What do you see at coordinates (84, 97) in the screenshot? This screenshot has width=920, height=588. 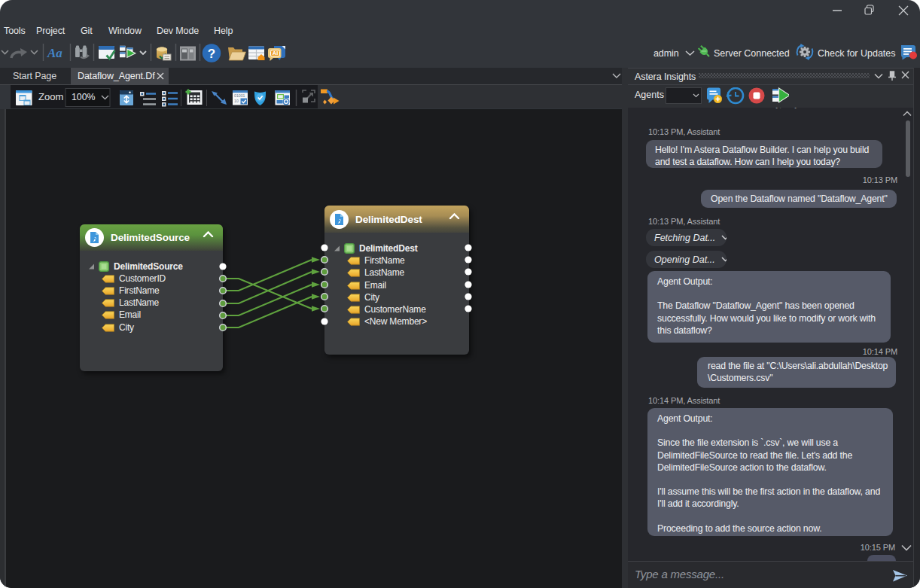 I see `svg-text: 100%` at bounding box center [84, 97].